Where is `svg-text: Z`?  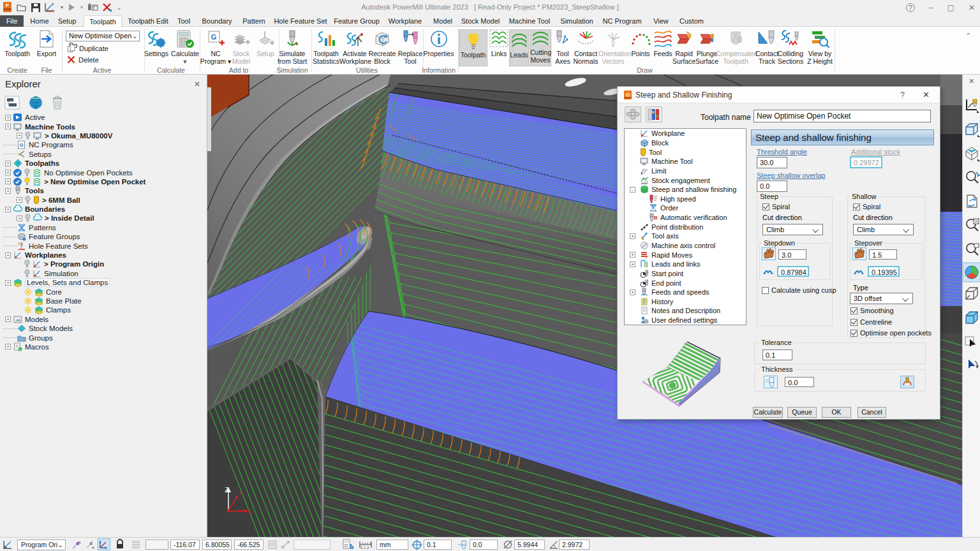 svg-text: Z is located at coordinates (226, 490).